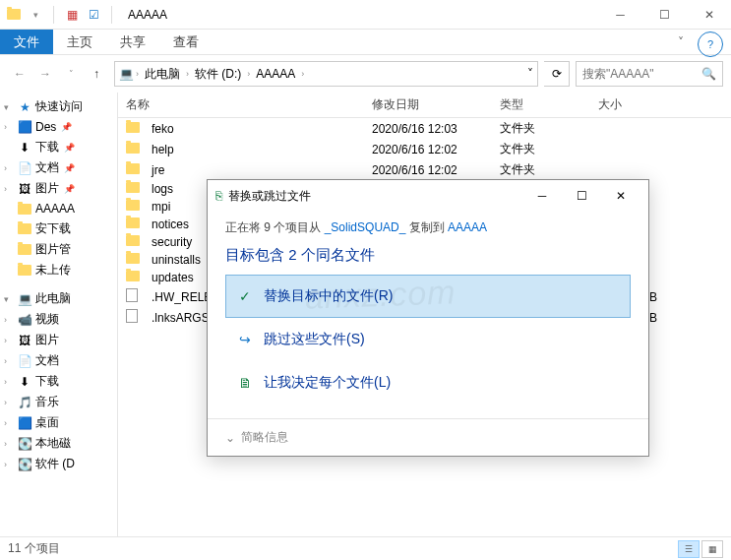  What do you see at coordinates (425, 150) in the screenshot?
I see `file-row: help2020/6/16 12:02文件夹` at bounding box center [425, 150].